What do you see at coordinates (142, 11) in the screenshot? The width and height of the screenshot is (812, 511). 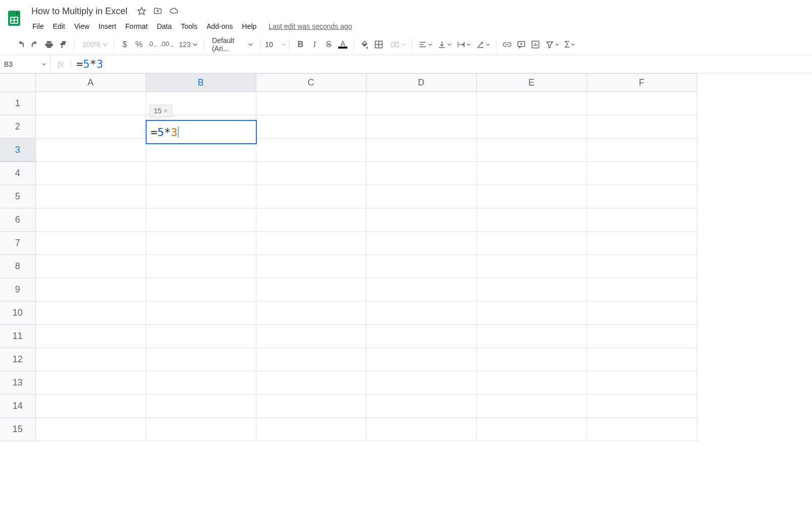 I see `star-icon` at bounding box center [142, 11].